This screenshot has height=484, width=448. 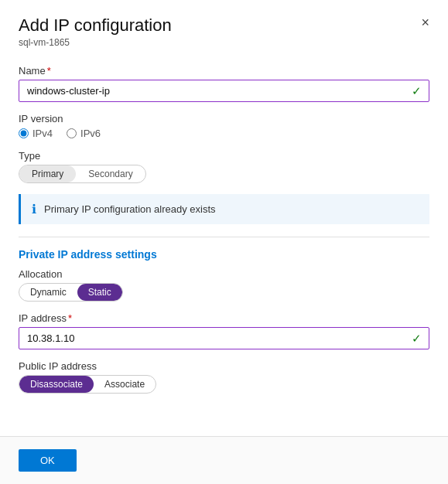 What do you see at coordinates (224, 167) in the screenshot?
I see `type-group: Type Primary Secondary` at bounding box center [224, 167].